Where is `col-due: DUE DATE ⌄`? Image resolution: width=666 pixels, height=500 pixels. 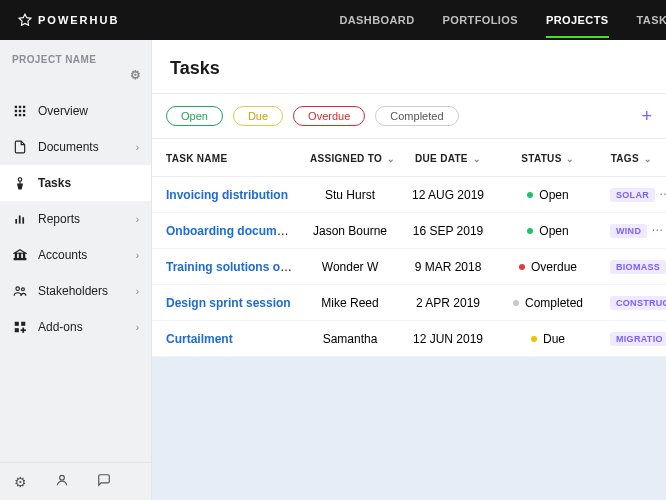
col-due: DUE DATE ⌄ is located at coordinates (448, 158).